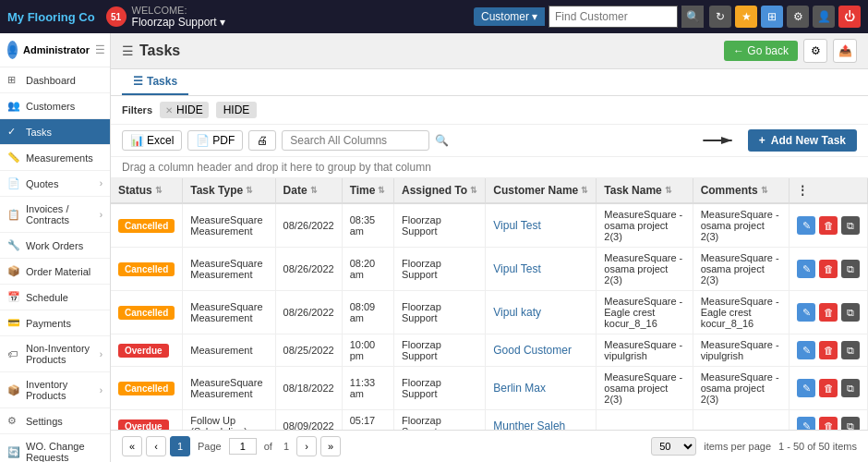 The width and height of the screenshot is (868, 462). I want to click on find-customer-input, so click(613, 17).